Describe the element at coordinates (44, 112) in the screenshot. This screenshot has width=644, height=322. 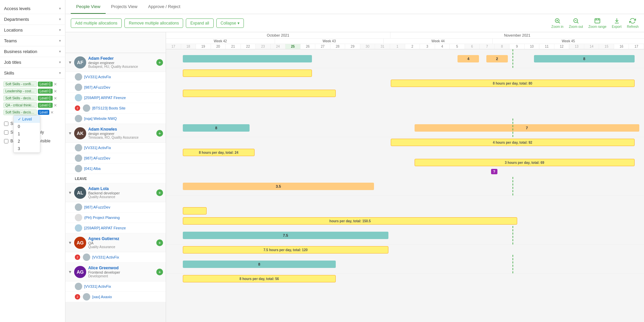
I see `skill-level-btn-4: Level` at that location.